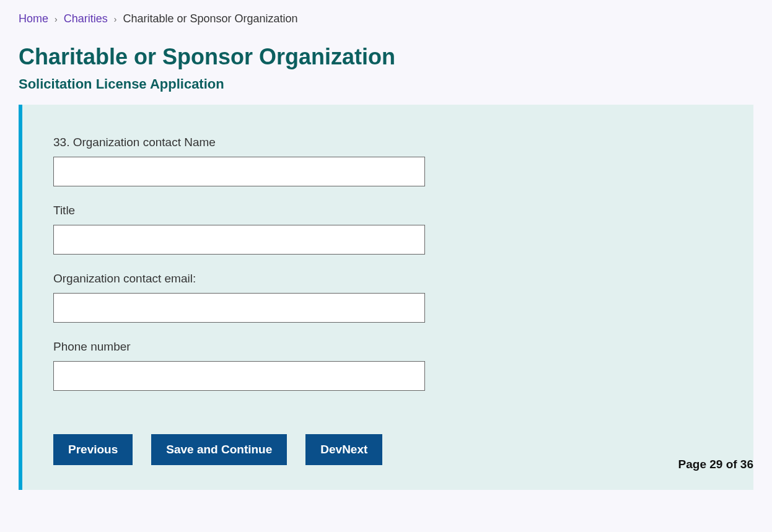 This screenshot has width=772, height=532. What do you see at coordinates (386, 84) in the screenshot?
I see `page-subtitle: Solicitation License Application` at bounding box center [386, 84].